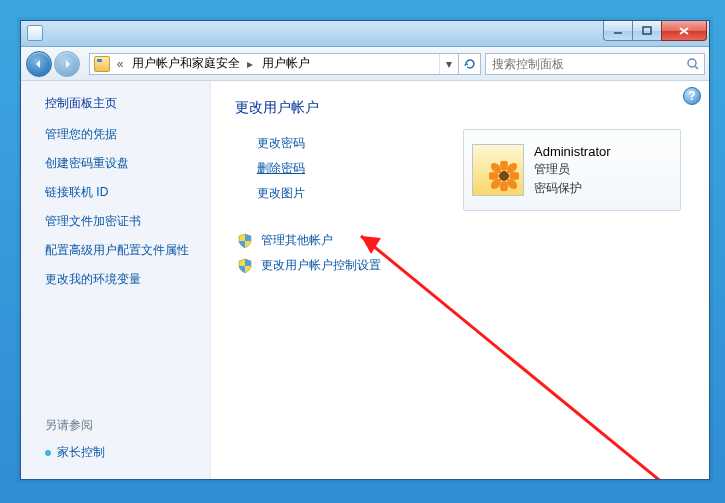 Image resolution: width=725 pixels, height=503 pixels. What do you see at coordinates (102, 64) in the screenshot?
I see `control-panel-icon` at bounding box center [102, 64].